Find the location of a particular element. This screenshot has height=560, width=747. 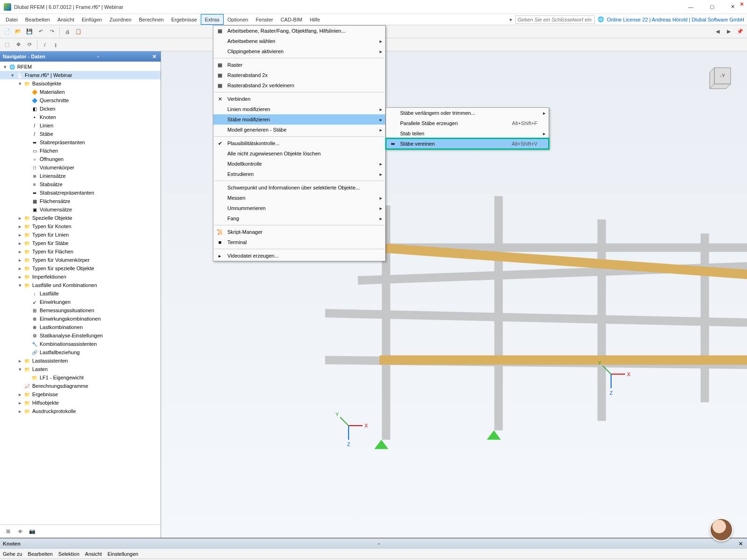

tree-node: /Stäbe is located at coordinates (80, 134).